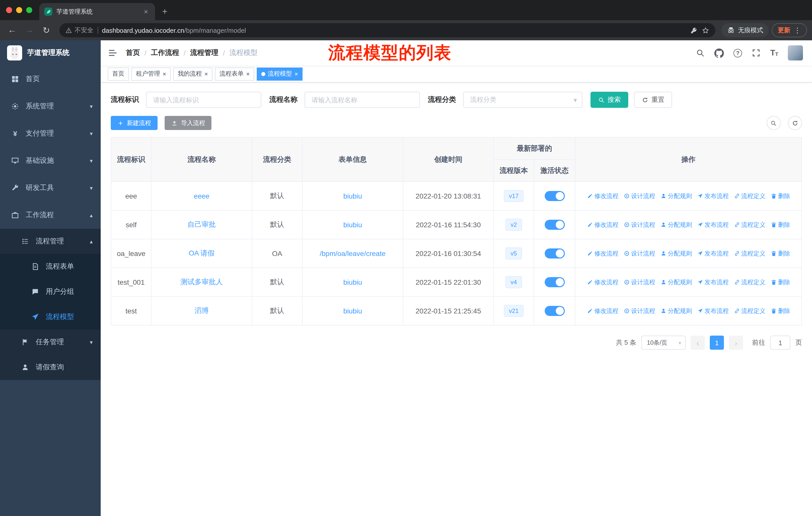  Describe the element at coordinates (280, 74) in the screenshot. I see `tag-process-model: 流程模型 ×` at that location.